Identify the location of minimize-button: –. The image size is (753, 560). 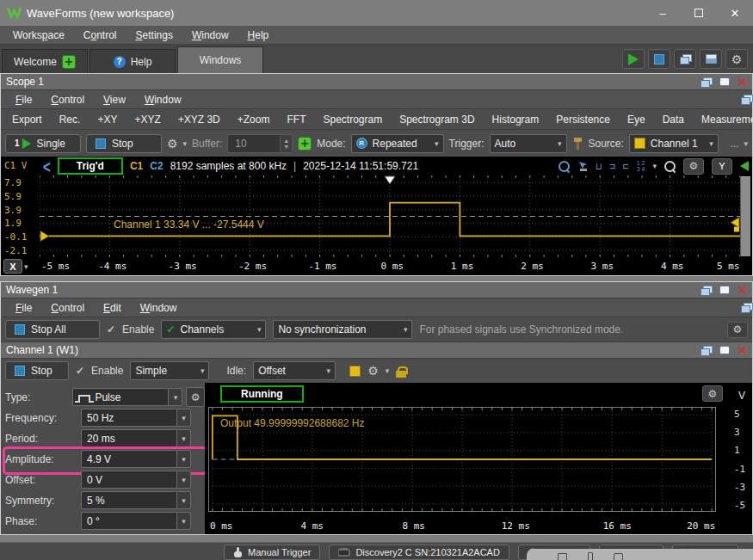
(663, 13).